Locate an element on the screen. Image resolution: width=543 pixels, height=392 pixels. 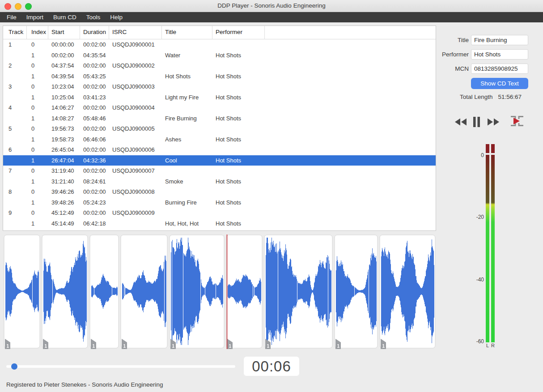
cell-start: 19:58:73 is located at coordinates (64, 140).